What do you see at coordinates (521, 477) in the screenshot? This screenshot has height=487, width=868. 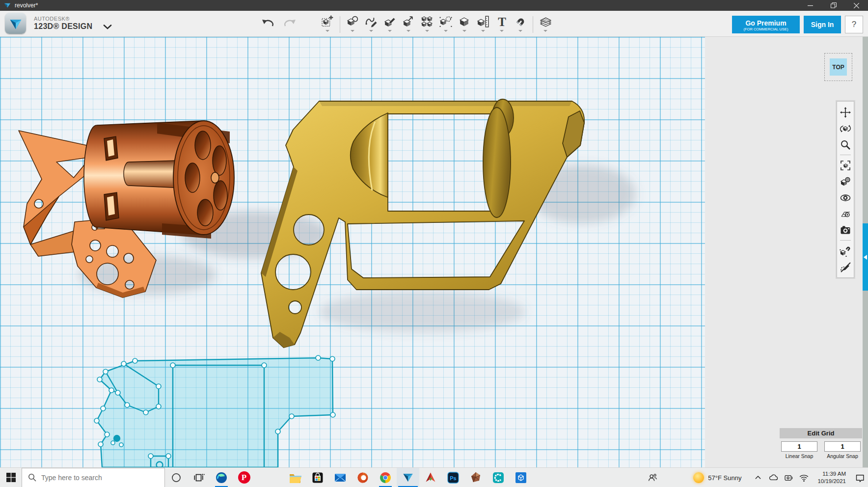 I see `3d-builder-taskbar-button` at bounding box center [521, 477].